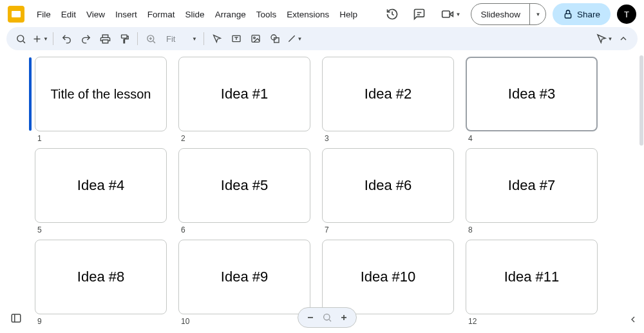 This screenshot has height=333, width=644. What do you see at coordinates (275, 39) in the screenshot?
I see `shape-button` at bounding box center [275, 39].